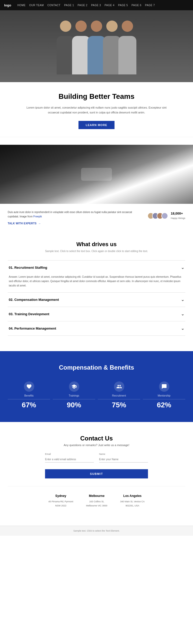 The image size is (193, 644). Describe the element at coordinates (124, 459) in the screenshot. I see `name-input` at that location.